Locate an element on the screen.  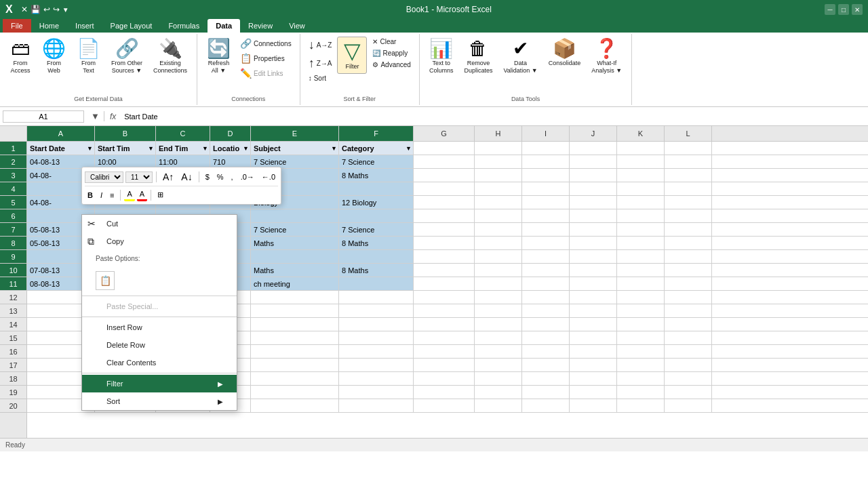
tab-home: Home is located at coordinates (49, 26).